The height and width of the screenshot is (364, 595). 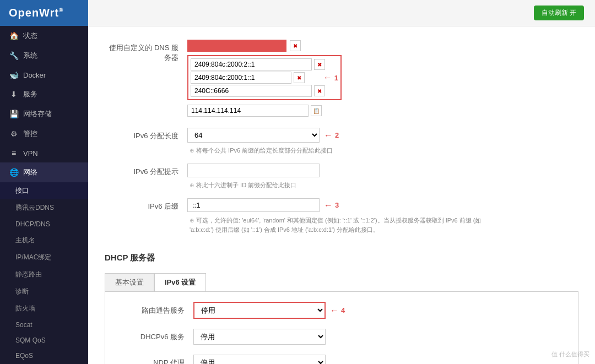 I want to click on dhcpv6-row: DHCPv6 服务 停用 启用 中继模式 无状态模式, so click(x=342, y=337).